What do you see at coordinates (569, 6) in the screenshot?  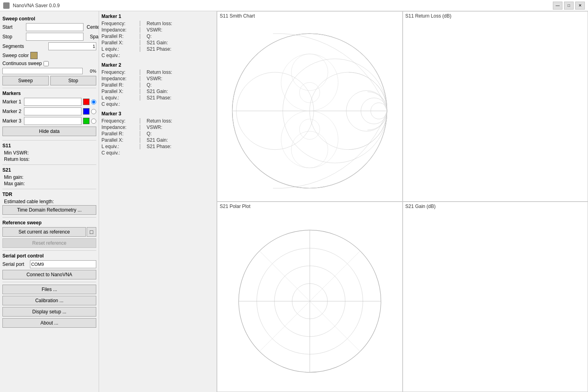 I see `maximize-button: □` at bounding box center [569, 6].